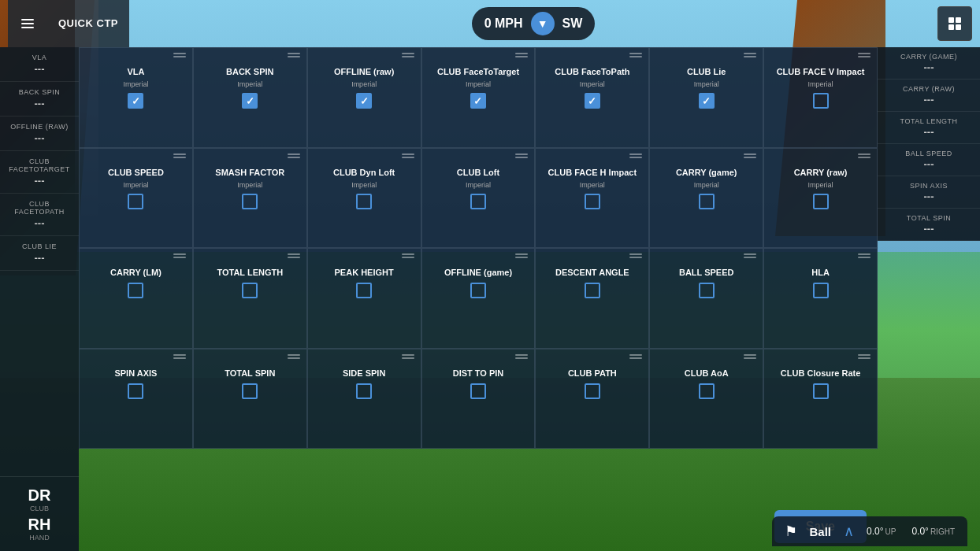  Describe the element at coordinates (28, 24) in the screenshot. I see `menu-button` at that location.